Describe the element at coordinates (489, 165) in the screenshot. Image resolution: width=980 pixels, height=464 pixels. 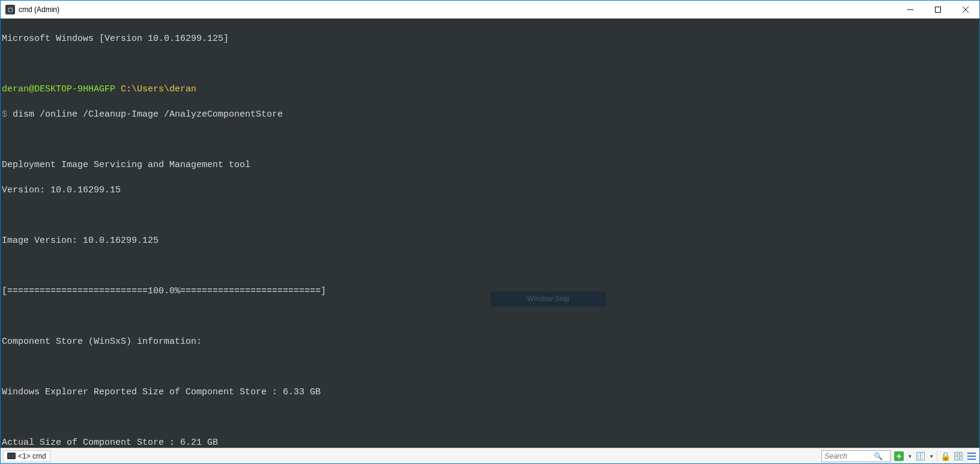
I see `terminal-line: Deployment Image Servicing and Managemen…` at that location.